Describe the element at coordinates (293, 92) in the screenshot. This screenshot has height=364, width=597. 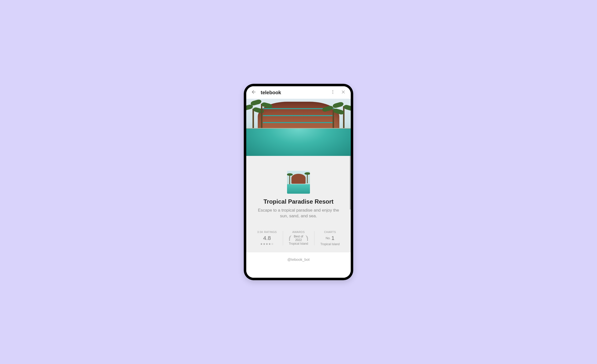
I see `app-title: telebook` at that location.